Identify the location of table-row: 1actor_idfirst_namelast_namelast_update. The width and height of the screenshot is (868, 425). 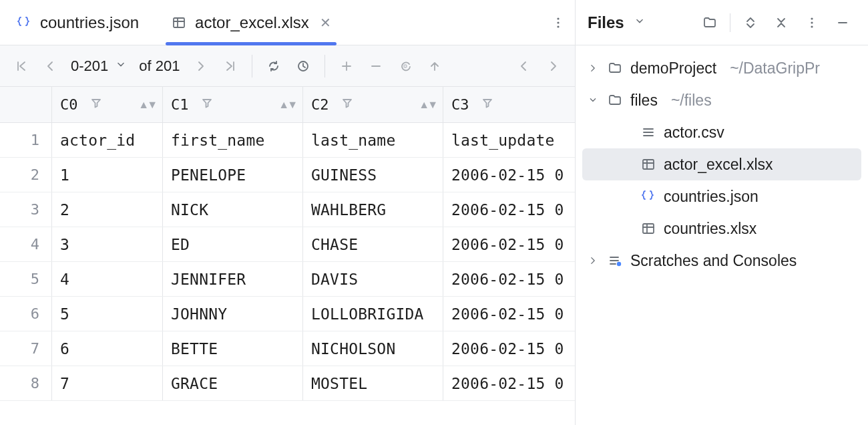
(287, 140).